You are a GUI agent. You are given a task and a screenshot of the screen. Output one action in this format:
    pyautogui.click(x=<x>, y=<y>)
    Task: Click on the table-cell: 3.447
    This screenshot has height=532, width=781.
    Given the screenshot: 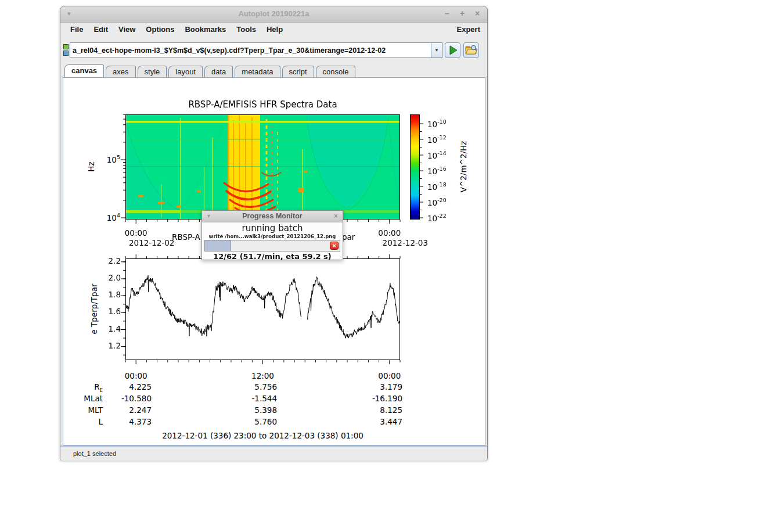 What is the action you would take?
    pyautogui.click(x=368, y=422)
    